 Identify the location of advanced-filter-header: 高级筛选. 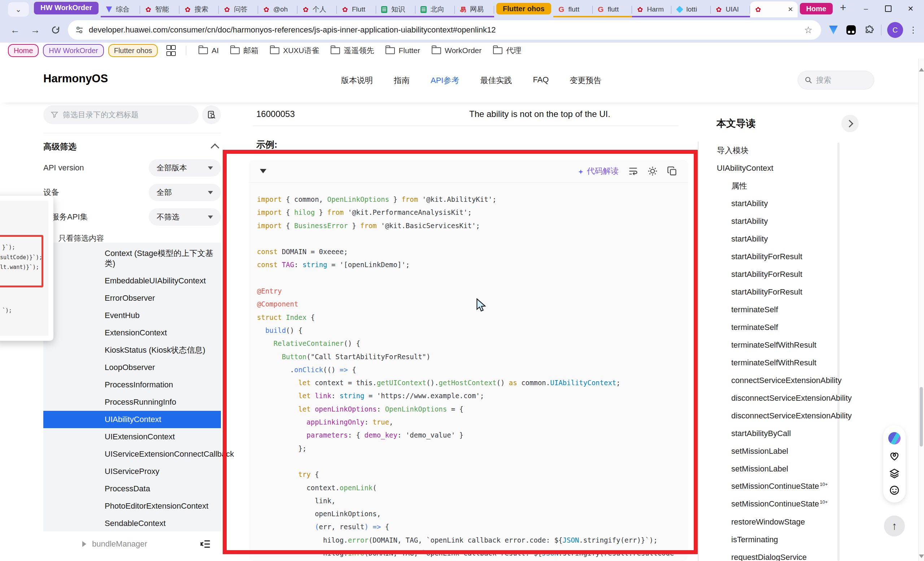
(132, 147).